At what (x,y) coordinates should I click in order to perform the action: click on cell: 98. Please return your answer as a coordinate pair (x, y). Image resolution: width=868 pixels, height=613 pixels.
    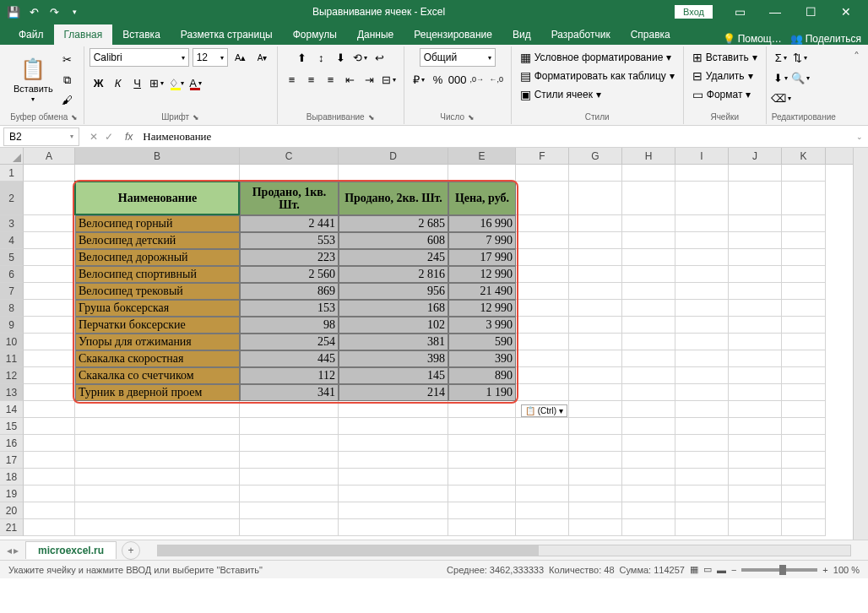
    Looking at the image, I should click on (289, 325).